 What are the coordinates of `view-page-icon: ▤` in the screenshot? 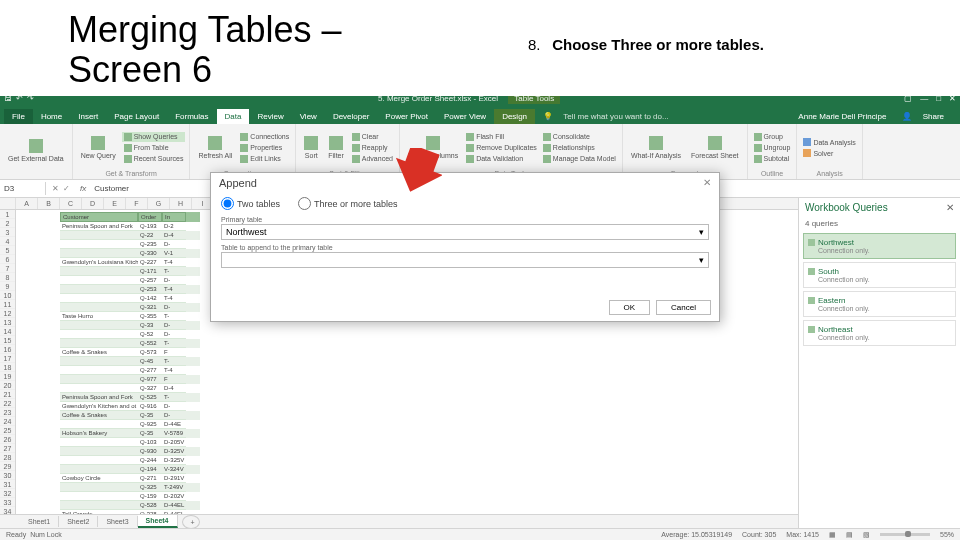 It's located at (850, 535).